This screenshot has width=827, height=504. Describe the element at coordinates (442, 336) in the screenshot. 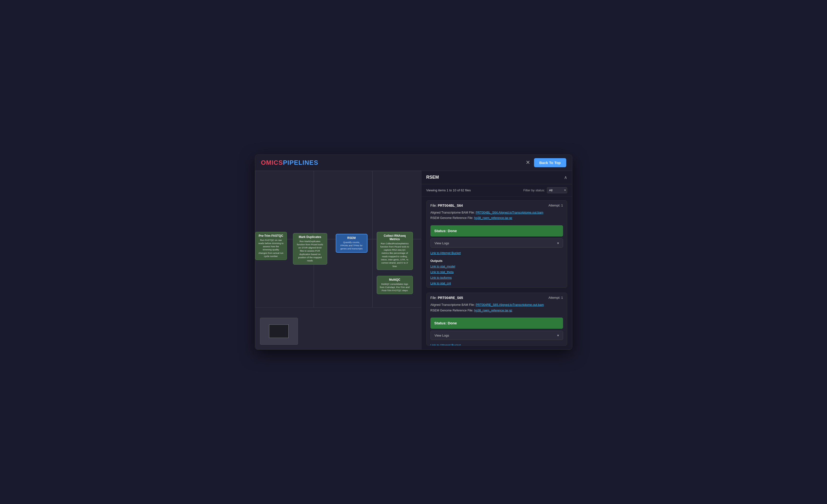

I see `file-2-view-logs-label: View Logs` at that location.